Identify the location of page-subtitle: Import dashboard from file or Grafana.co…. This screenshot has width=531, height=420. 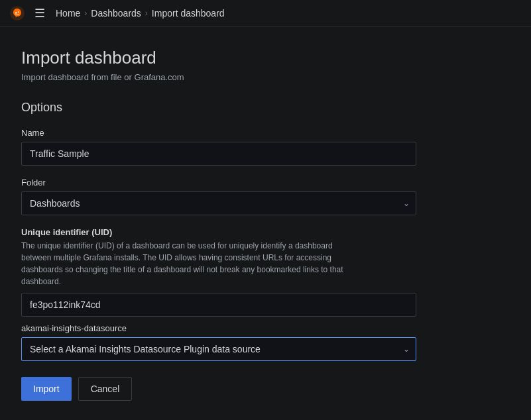
(265, 77).